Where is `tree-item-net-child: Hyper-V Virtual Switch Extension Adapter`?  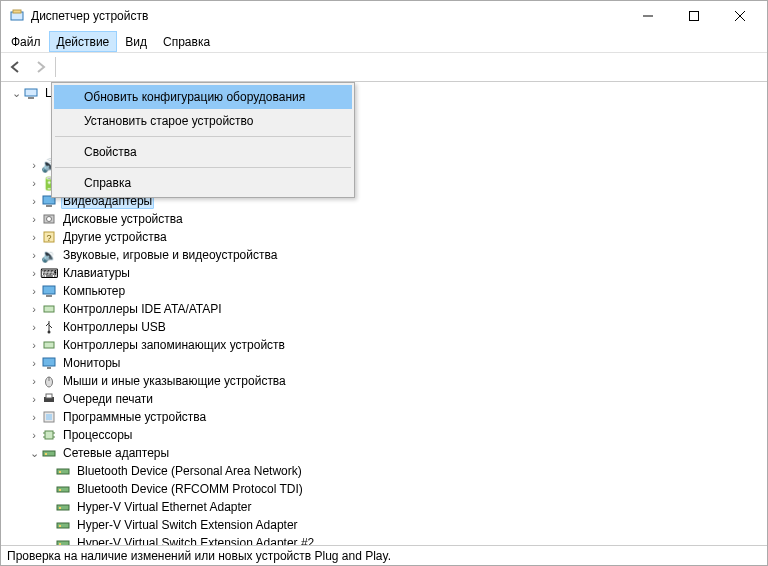
tree-item-net-child: Hyper-V Virtual Switch Extension Adapter is located at coordinates (386, 525).